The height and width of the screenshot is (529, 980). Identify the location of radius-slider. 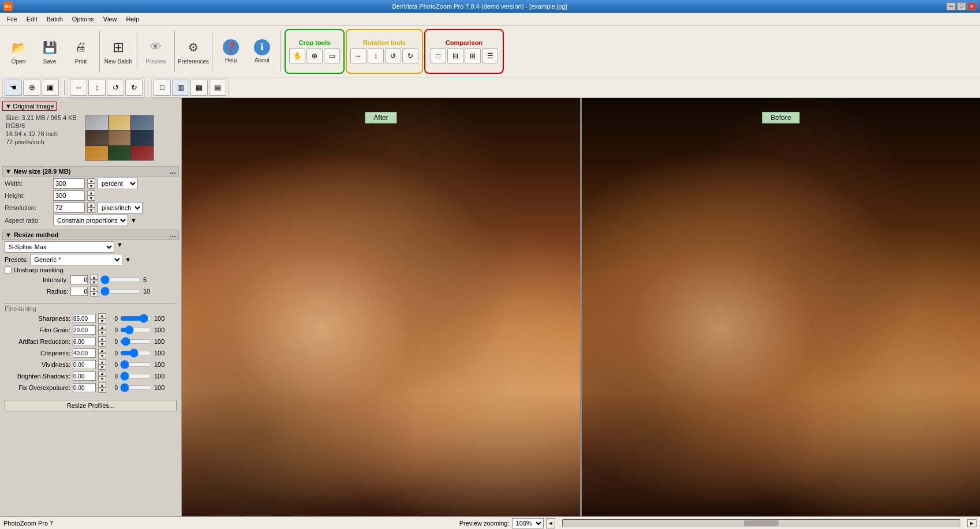
(121, 291).